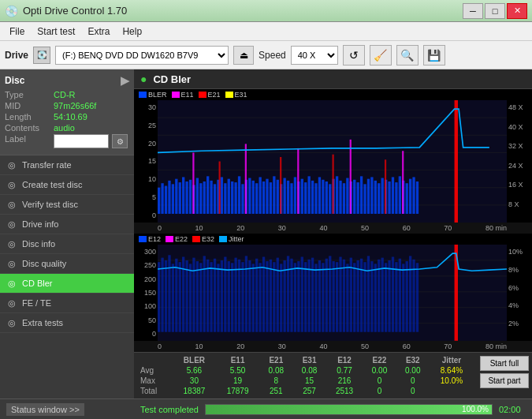 The width and height of the screenshot is (532, 419). I want to click on sidebar-item-transfer-rate: ◎ Transfer rate, so click(67, 166).